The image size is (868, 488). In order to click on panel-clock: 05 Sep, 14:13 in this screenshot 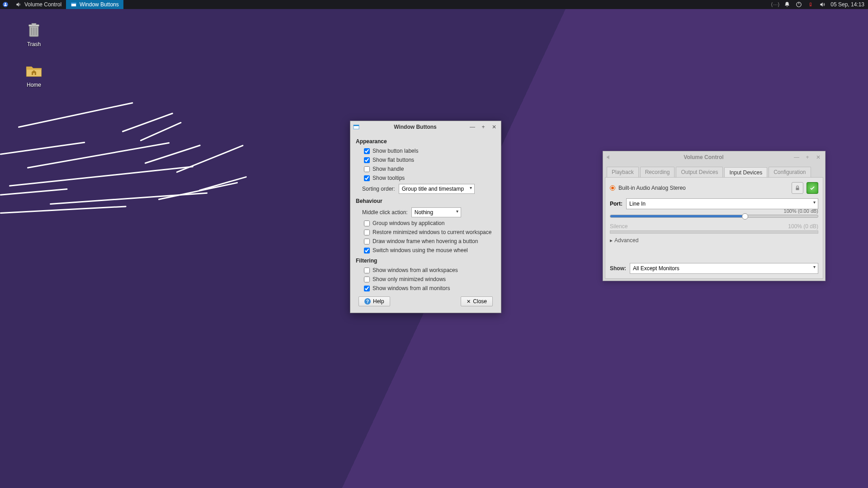, I will do `click(847, 5)`.